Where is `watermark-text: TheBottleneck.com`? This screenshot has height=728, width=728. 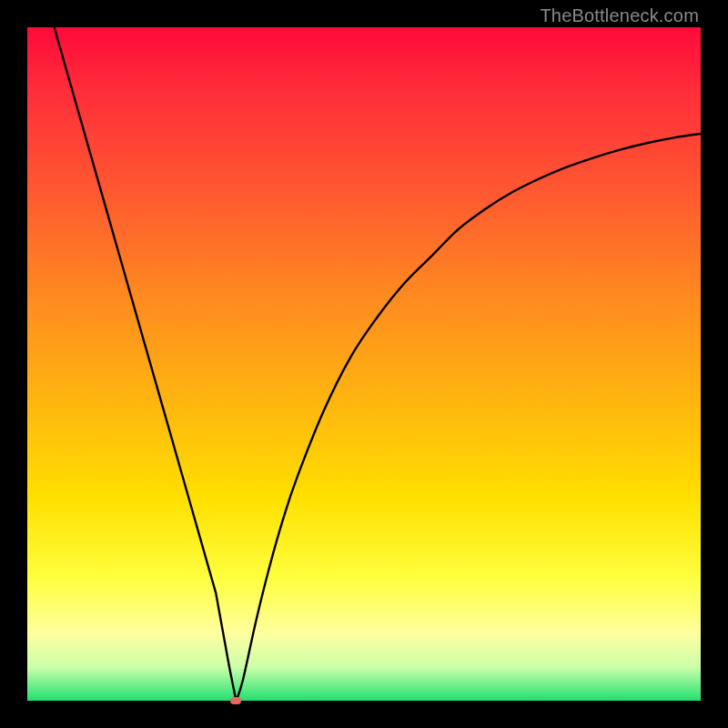
watermark-text: TheBottleneck.com is located at coordinates (619, 16).